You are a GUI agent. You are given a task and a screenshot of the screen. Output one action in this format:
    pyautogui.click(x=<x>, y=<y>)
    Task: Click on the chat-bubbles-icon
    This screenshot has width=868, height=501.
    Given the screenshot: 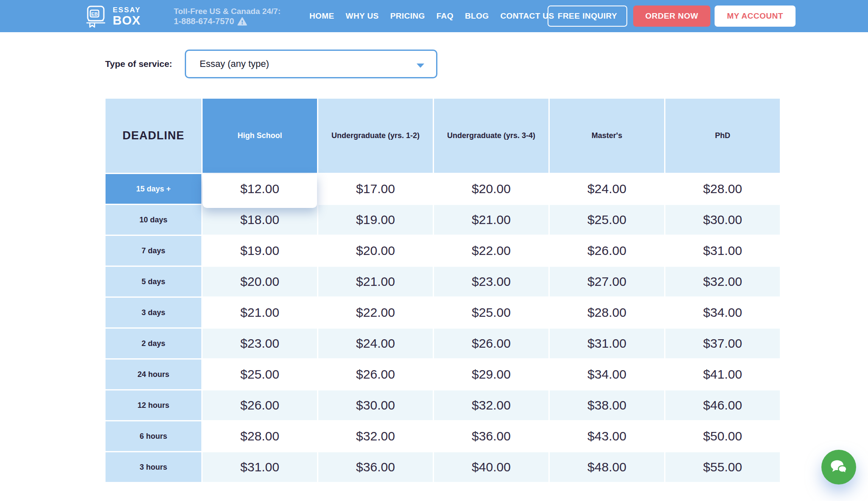 What is the action you would take?
    pyautogui.click(x=839, y=467)
    